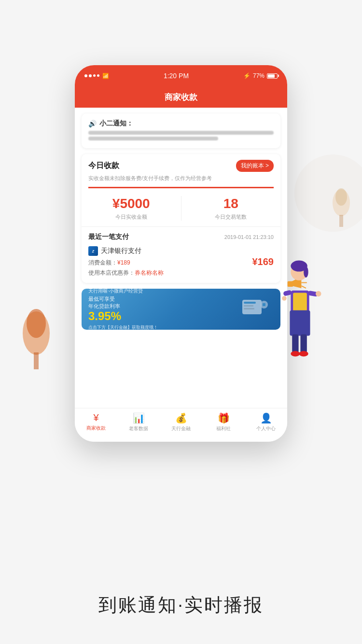 Image resolution: width=362 pixels, height=644 pixels. What do you see at coordinates (170, 262) in the screenshot?
I see `payment-left: Z 天津银行支付 消费金额：¥189 使用本店优惠券：券名称名称` at bounding box center [170, 262].